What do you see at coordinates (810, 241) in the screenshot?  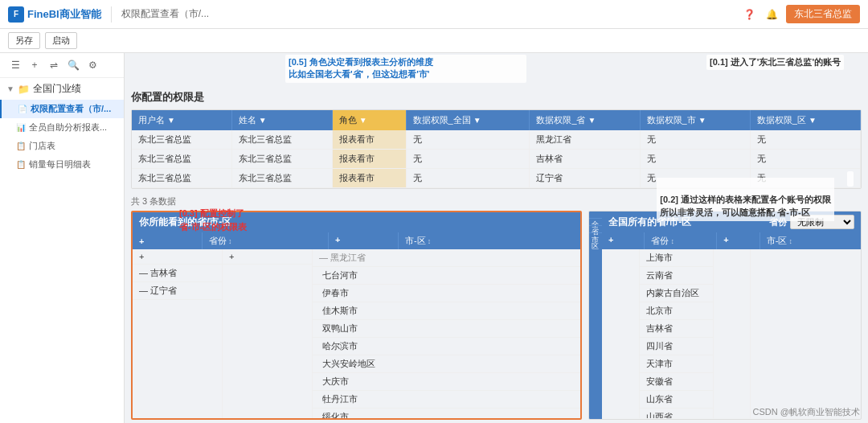 I see `ar-col-city: 市-区 ↕` at bounding box center [810, 241].